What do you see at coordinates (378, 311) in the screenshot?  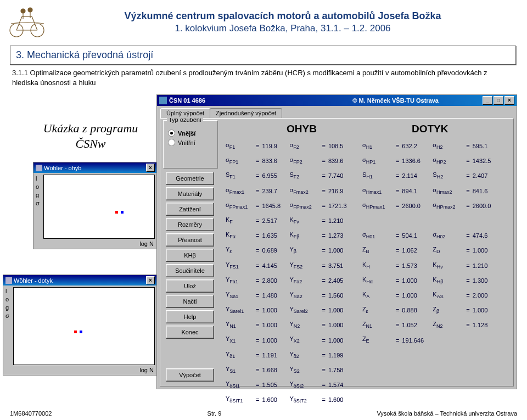 I see `param-label: Zε` at bounding box center [378, 311].